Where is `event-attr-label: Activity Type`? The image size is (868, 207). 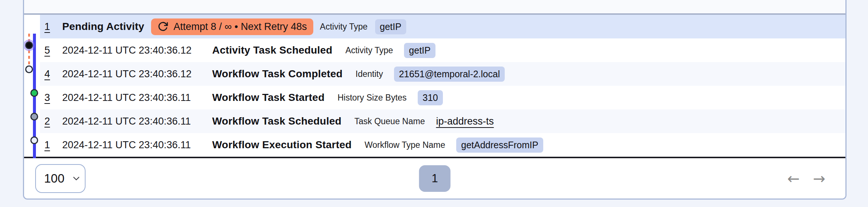 event-attr-label: Activity Type is located at coordinates (370, 50).